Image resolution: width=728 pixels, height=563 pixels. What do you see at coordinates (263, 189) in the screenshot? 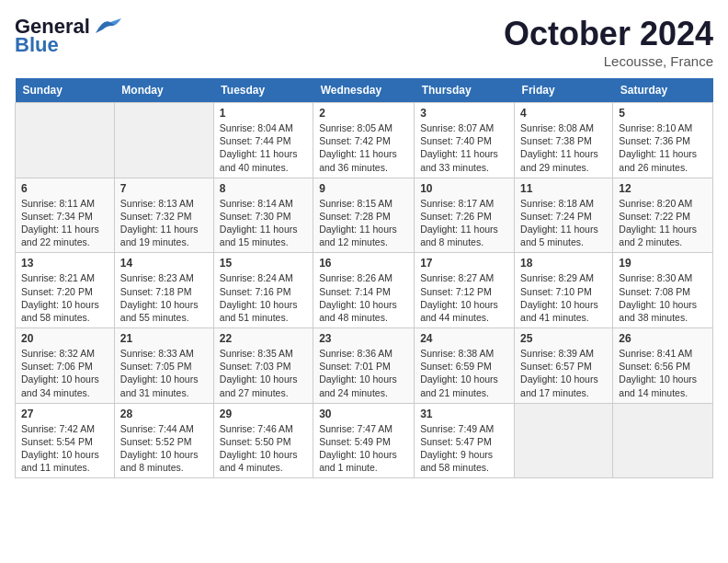
I see `day-number: 8` at bounding box center [263, 189].